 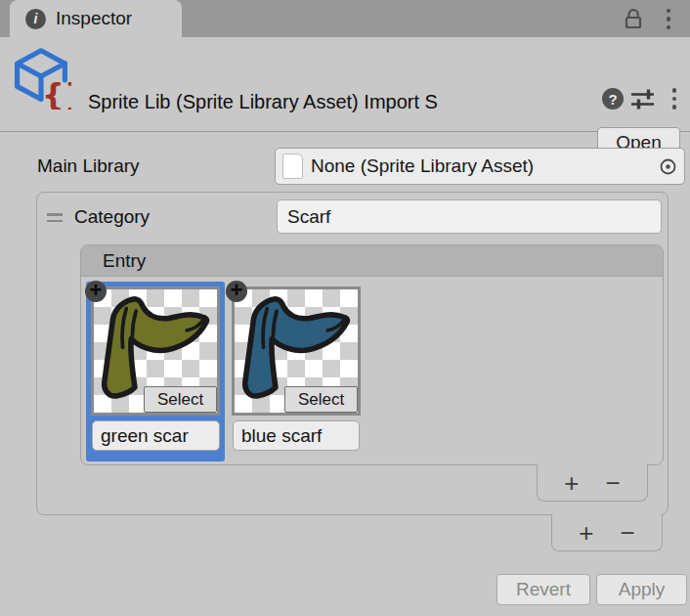 What do you see at coordinates (633, 20) in the screenshot?
I see `unlock-icon` at bounding box center [633, 20].